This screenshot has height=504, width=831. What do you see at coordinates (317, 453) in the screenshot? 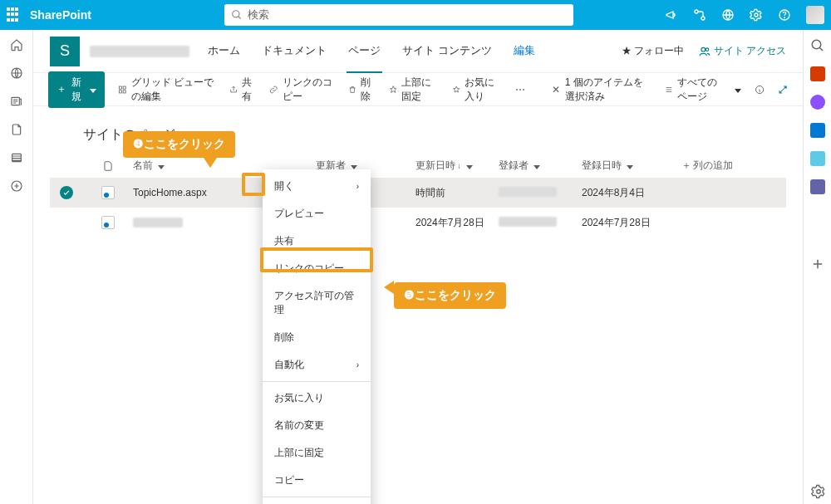
I see `ctx-pin: 上部に固定` at bounding box center [317, 453].